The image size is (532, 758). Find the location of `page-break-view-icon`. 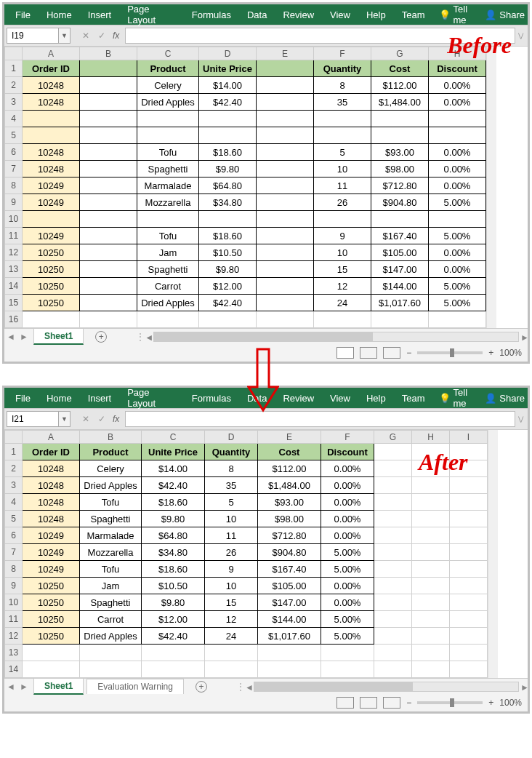

page-break-view-icon is located at coordinates (392, 353).